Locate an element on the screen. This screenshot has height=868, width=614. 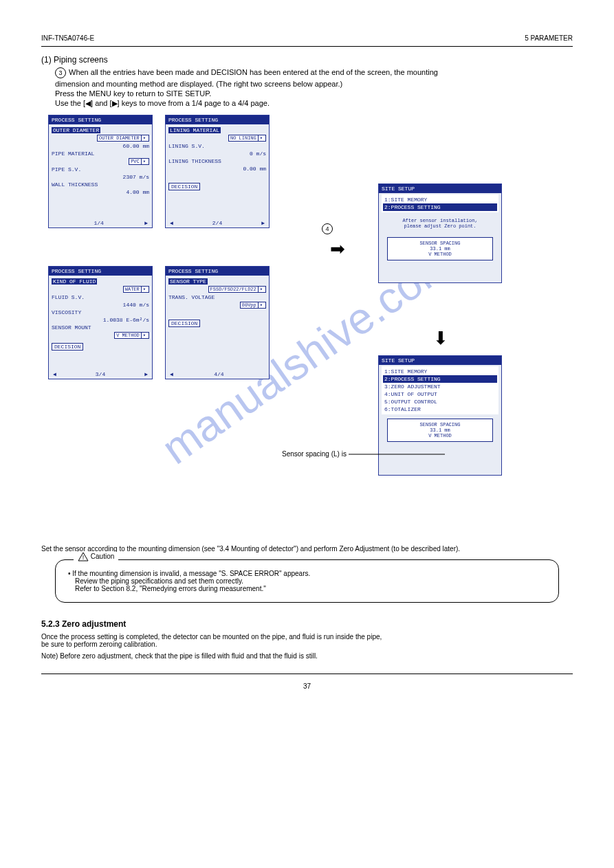
process-setting-screen-4: PROCESS SETTING SENSOR TYPE FSSD/FSD22/F… is located at coordinates (217, 323).